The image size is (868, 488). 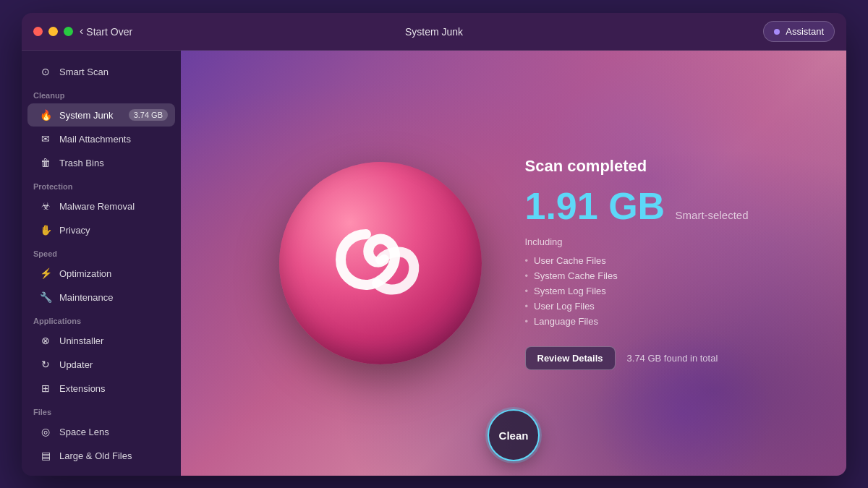 I want to click on smart-scan-icon: ⊙, so click(x=46, y=72).